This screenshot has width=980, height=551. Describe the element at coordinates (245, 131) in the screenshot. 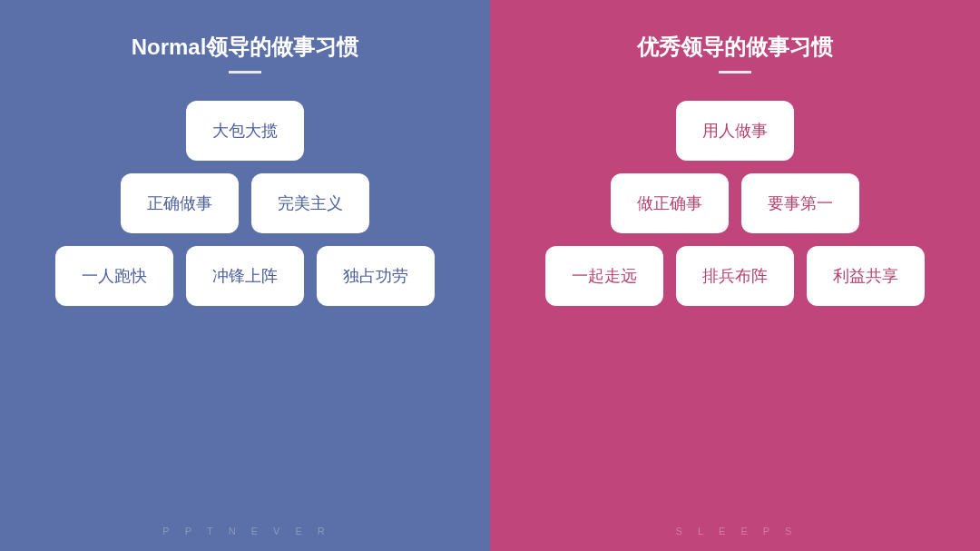

I see `left-row-1: 大包大揽` at that location.